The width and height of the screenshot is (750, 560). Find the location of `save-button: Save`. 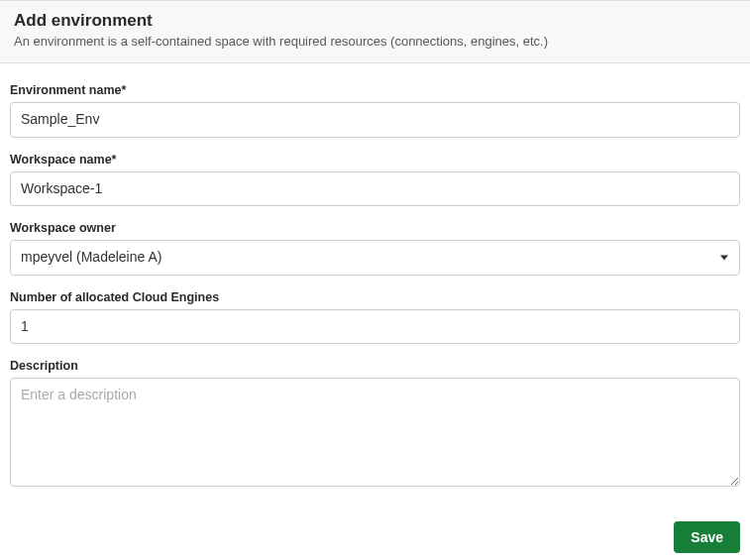

save-button: Save is located at coordinates (707, 537).